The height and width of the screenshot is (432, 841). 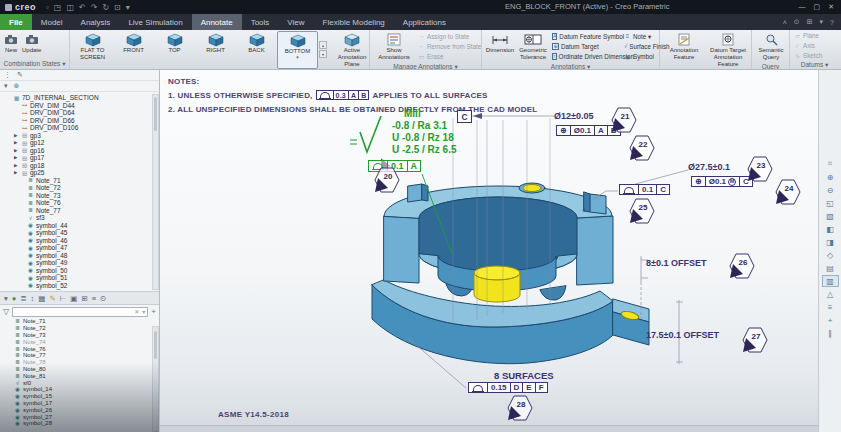 What do you see at coordinates (80, 286) in the screenshot?
I see `tree-item: ▶ ◉ symbol_52` at bounding box center [80, 286].